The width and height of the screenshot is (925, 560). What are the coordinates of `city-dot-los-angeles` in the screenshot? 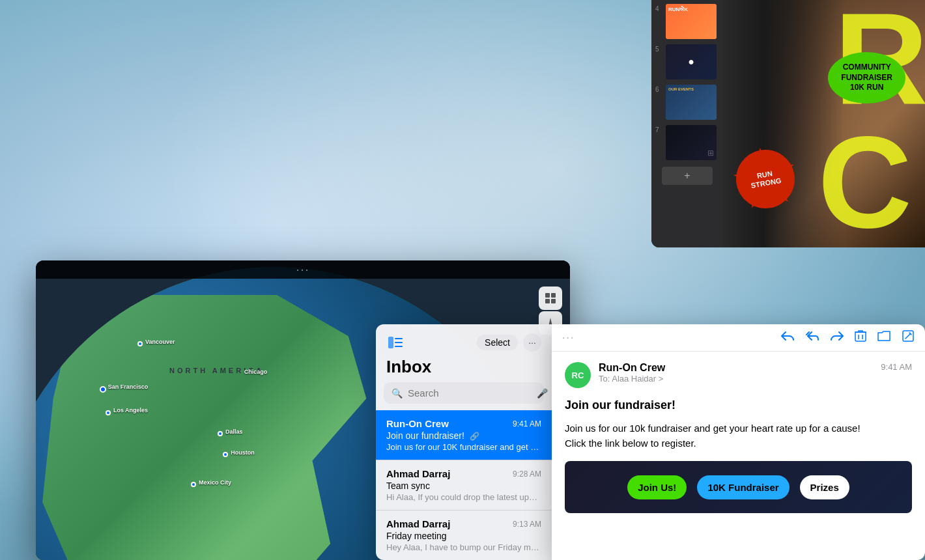 It's located at (108, 413).